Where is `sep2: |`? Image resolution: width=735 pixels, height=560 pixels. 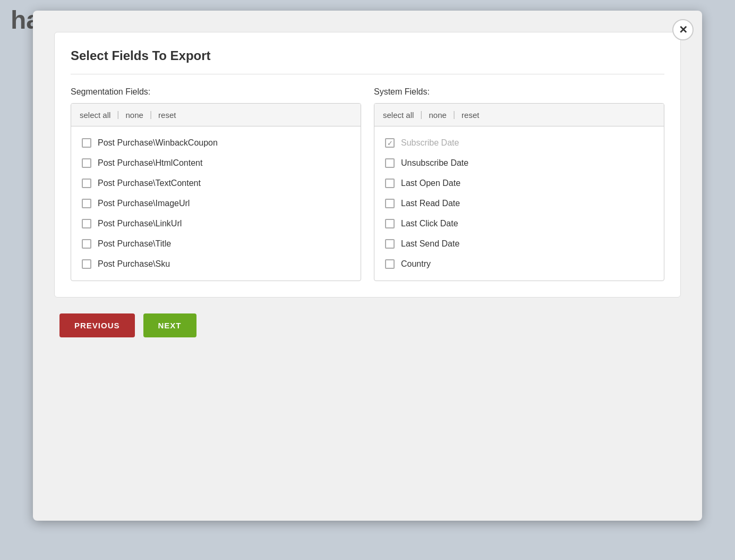
sep2: | is located at coordinates (151, 115).